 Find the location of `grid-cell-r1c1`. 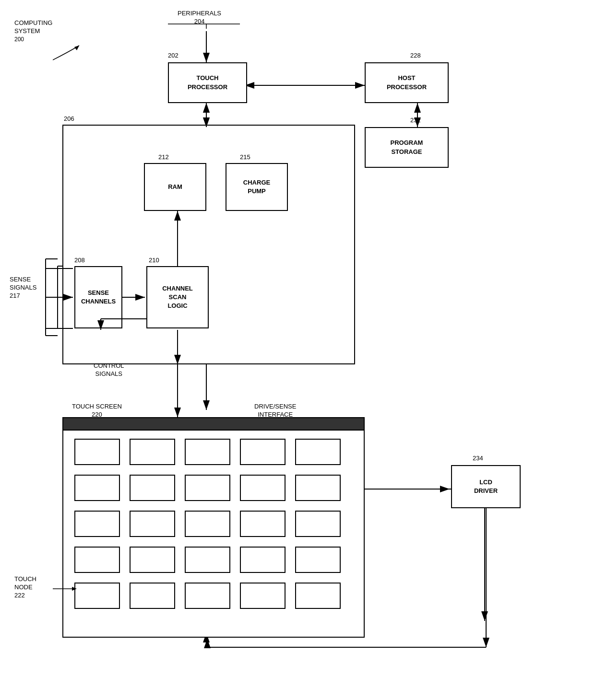

grid-cell-r1c1 is located at coordinates (97, 452).